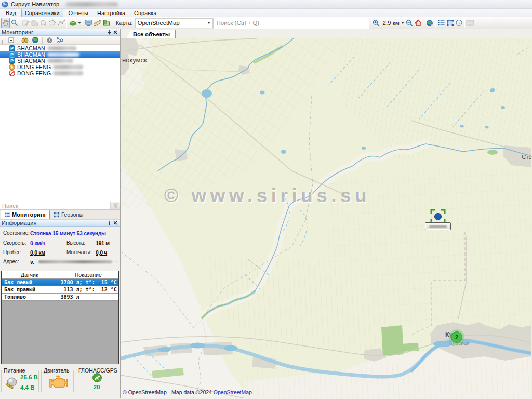 This screenshot has width=532, height=399. What do you see at coordinates (168, 392) in the screenshot?
I see `attribution-text: © OpenStreetMap - Map data ©2024` at bounding box center [168, 392].